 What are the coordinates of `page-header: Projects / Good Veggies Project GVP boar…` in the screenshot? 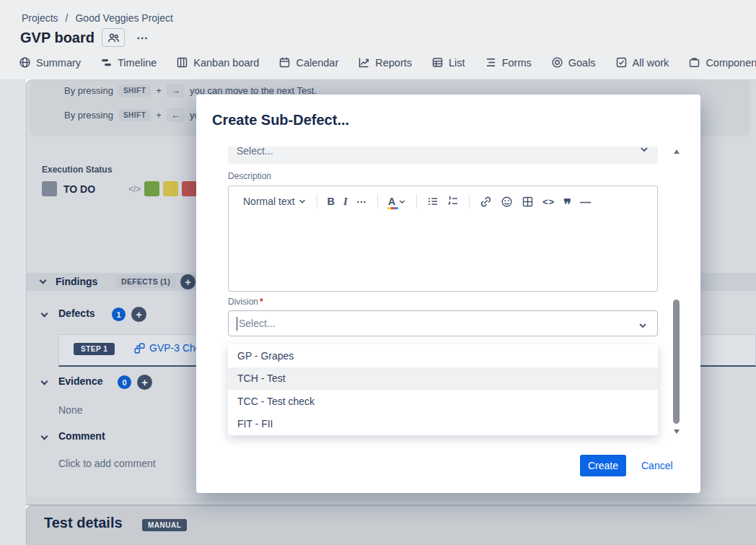 It's located at (378, 40).